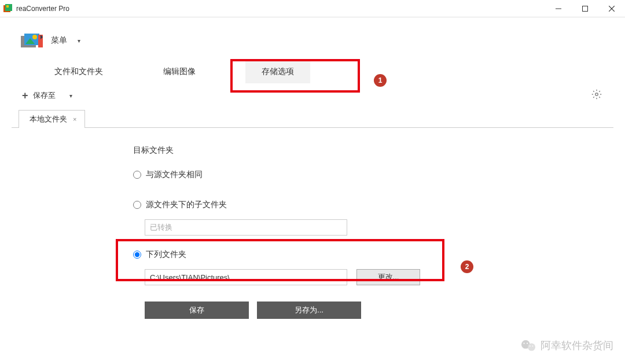  What do you see at coordinates (373, 205) in the screenshot?
I see `radio-subfolder-row: 源文件夹下的子文件夹` at bounding box center [373, 205].